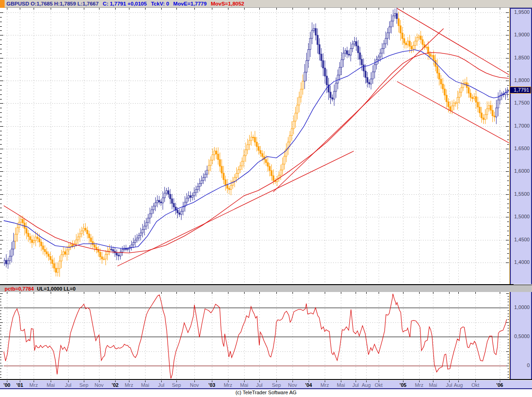 The width and height of the screenshot is (532, 397). Describe the element at coordinates (458, 385) in the screenshot. I see `time-axis-label: Aug` at that location.